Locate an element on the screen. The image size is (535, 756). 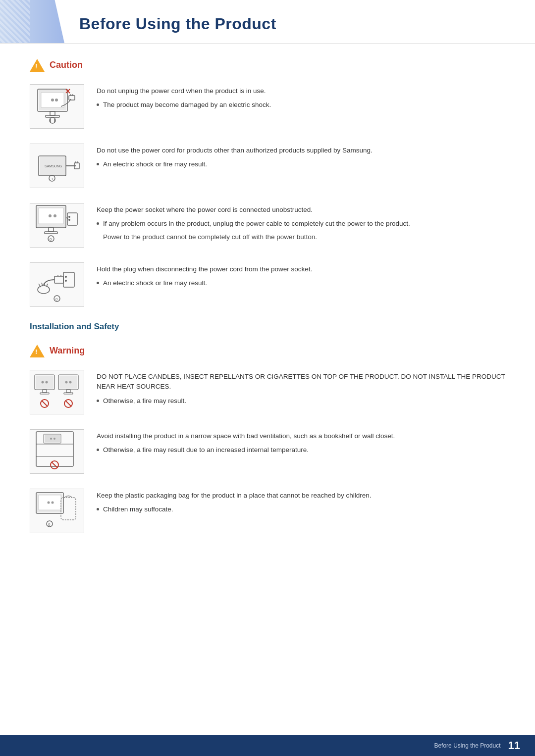
caution-bullet-text-4: An electric shock or fire may result. is located at coordinates (155, 283).